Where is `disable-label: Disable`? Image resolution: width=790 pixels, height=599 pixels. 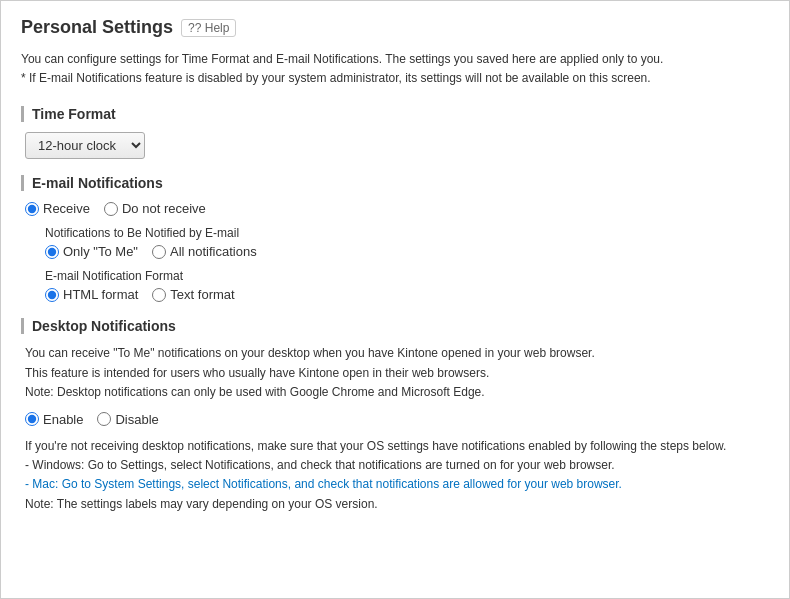 disable-label: Disable is located at coordinates (128, 420).